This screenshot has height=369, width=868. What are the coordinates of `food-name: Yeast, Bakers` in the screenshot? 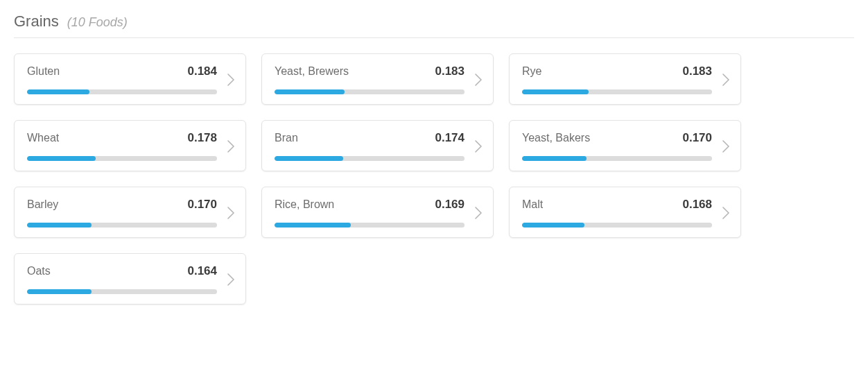 It's located at (556, 138).